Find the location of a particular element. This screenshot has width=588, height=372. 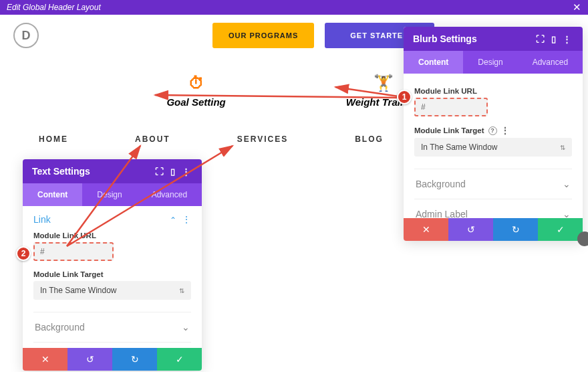

nav-home: HOME is located at coordinates (53, 139).